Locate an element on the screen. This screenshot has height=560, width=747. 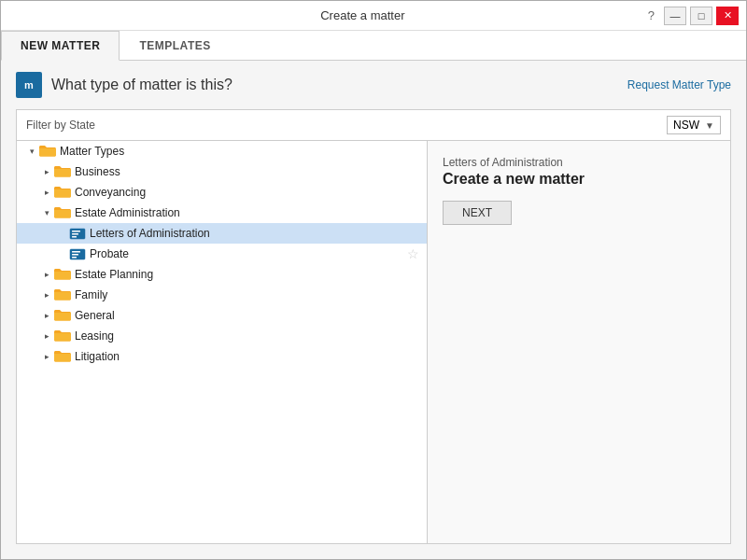
header-row: m What type of matter is this? Request M… is located at coordinates (374, 85).